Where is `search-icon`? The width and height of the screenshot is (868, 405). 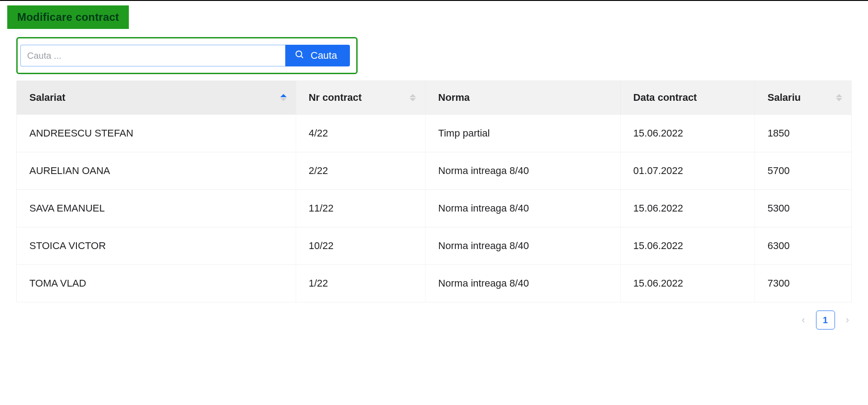
search-icon is located at coordinates (299, 56).